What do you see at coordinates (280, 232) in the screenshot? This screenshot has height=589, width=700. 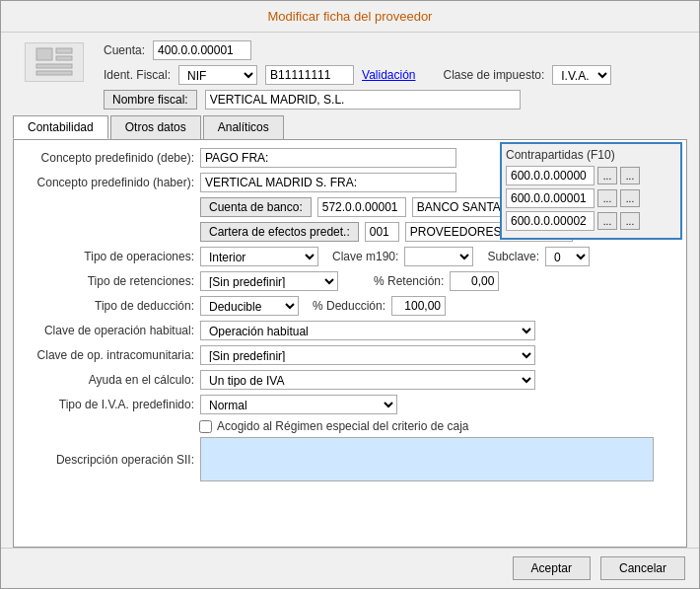 I see `cartera-btn: Cartera de efectos predet.:` at bounding box center [280, 232].